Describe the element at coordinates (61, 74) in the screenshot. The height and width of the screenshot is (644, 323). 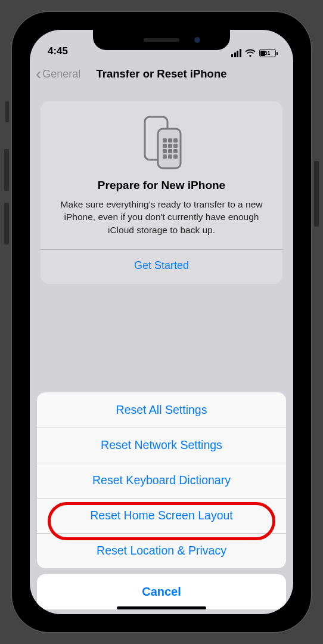
I see `back-label: General` at that location.